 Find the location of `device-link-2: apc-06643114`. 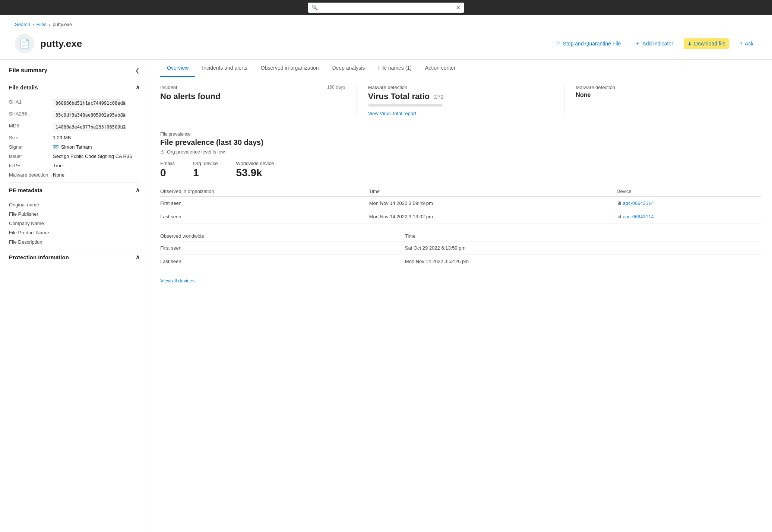

device-link-2: apc-06643114 is located at coordinates (639, 217).